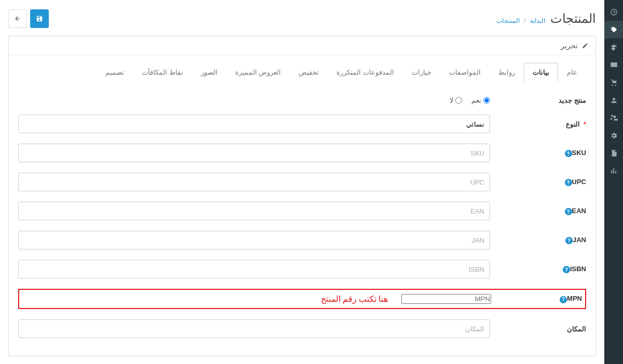 This screenshot has width=623, height=364. I want to click on label-new-product: منتج جديد, so click(538, 101).